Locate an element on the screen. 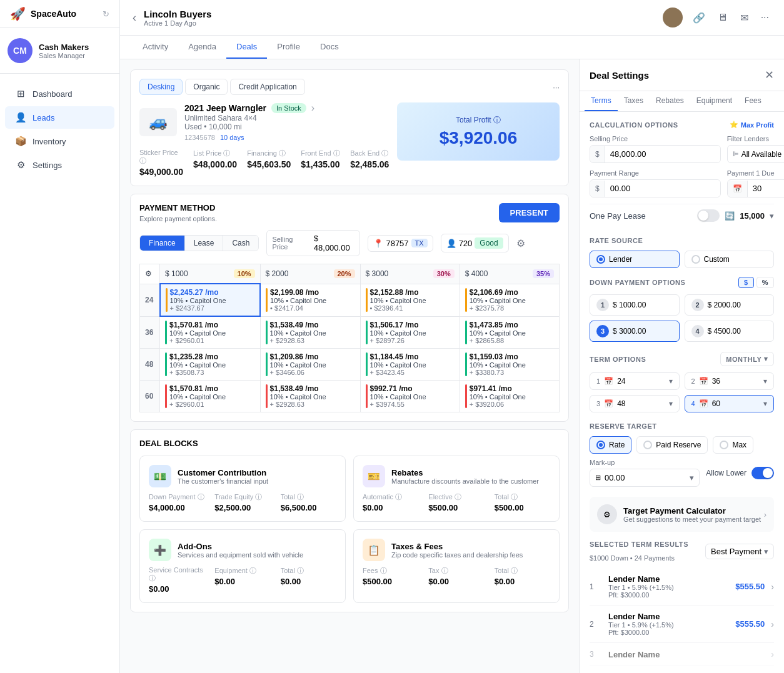 Image resolution: width=784 pixels, height=673 pixels. tab-activity: Activity is located at coordinates (155, 47).